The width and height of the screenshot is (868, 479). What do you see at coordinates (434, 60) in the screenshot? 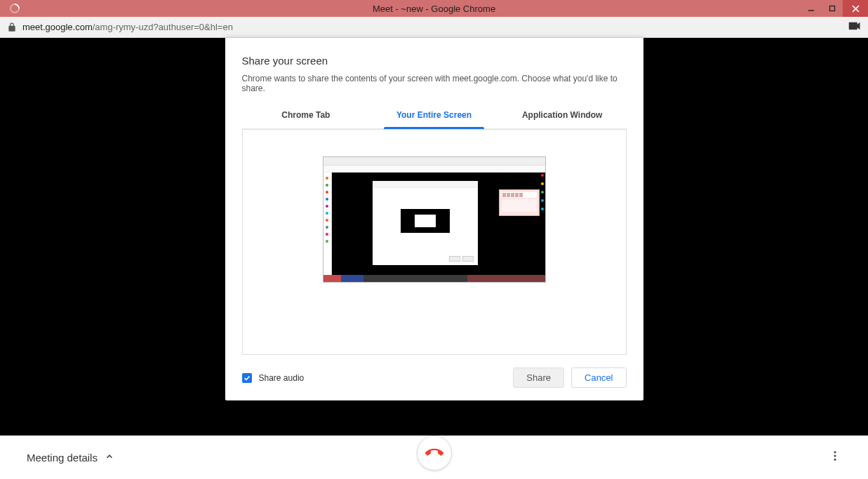
I see `dialog-title: Share your screen` at bounding box center [434, 60].